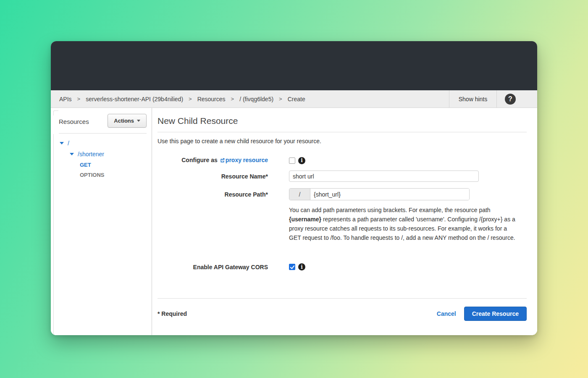 The height and width of the screenshot is (378, 588). What do you see at coordinates (342, 141) in the screenshot?
I see `intro-text: Use this page to create a new child reso…` at bounding box center [342, 141].